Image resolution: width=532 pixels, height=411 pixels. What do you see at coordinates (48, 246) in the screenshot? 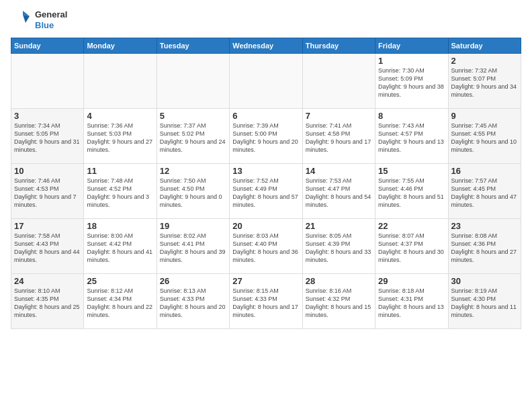
I see `table-row: 17Sunrise: 7:58 AMSunset: 4:43 PMDayligh…` at bounding box center [48, 246].